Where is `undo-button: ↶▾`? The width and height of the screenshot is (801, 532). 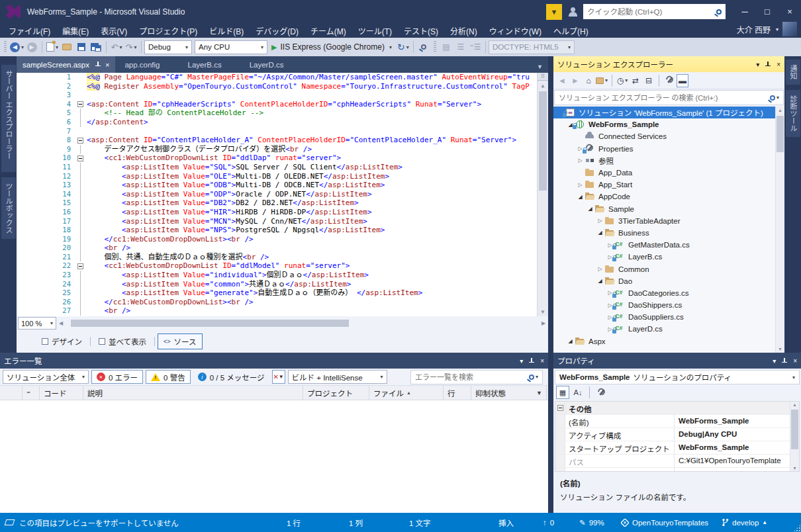
undo-button: ↶▾ is located at coordinates (117, 47).